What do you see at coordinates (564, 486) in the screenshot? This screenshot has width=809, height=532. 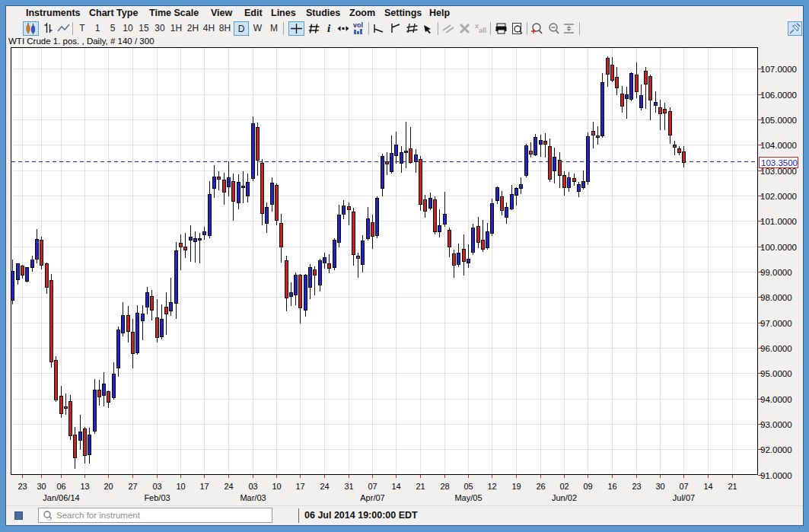 I see `svg-text: 02` at bounding box center [564, 486].